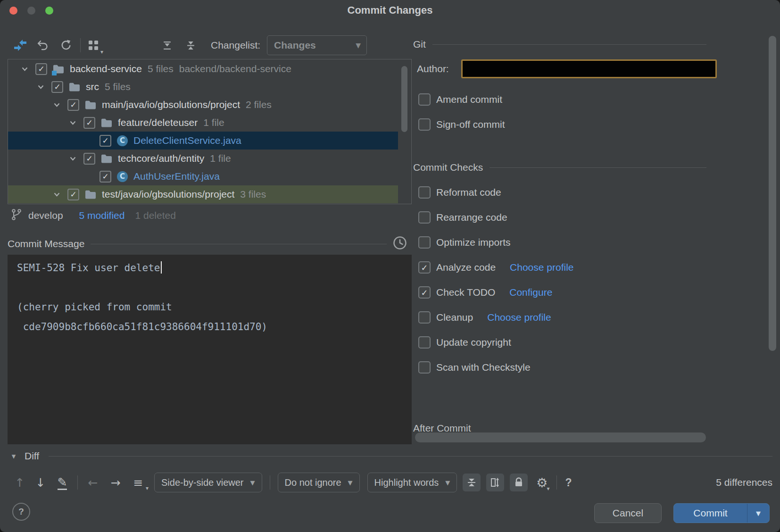  What do you see at coordinates (203, 123) in the screenshot?
I see `tree-row: feature/deleteuser 1 file` at bounding box center [203, 123].